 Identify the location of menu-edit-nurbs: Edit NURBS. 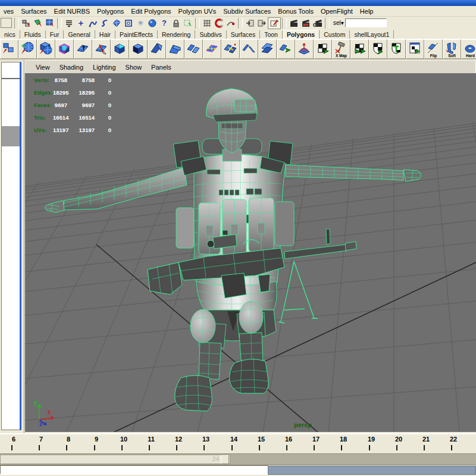
(73, 11).